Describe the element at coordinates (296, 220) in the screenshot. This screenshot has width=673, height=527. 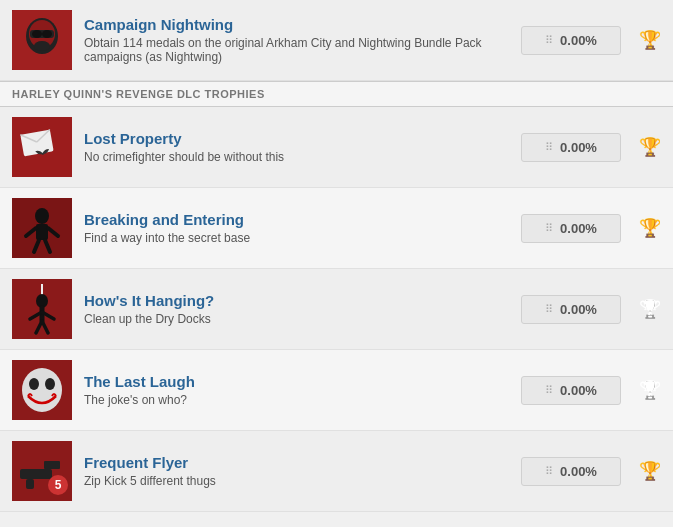
I see `trophy-title-breaking-entering: Breaking and Entering` at that location.